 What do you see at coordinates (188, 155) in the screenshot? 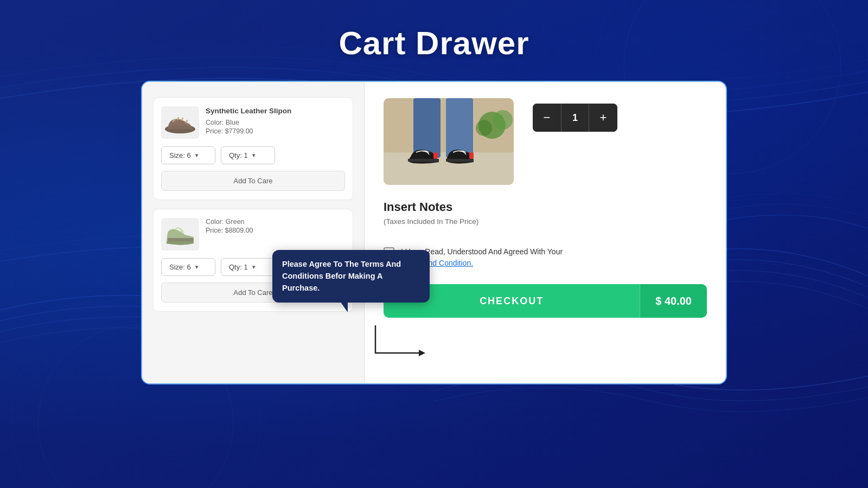
I see `size-dropdown-1: Size: 6 ▼` at bounding box center [188, 155].